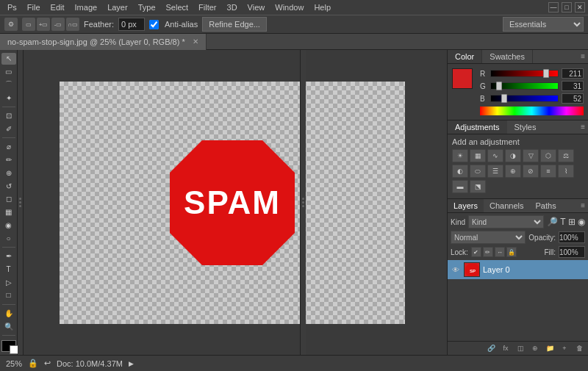  Describe the element at coordinates (196, 41) in the screenshot. I see `tab-close-button: ✕` at that location.